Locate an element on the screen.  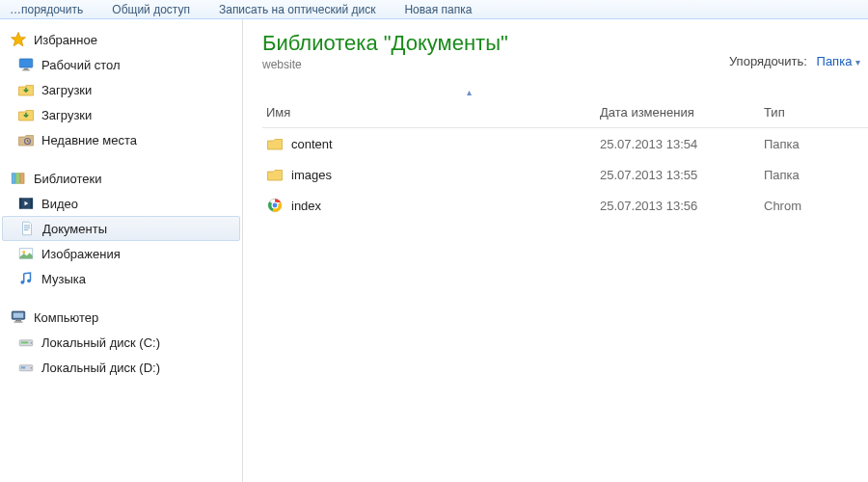
sidebar-item-label: Видео is located at coordinates (60, 204).